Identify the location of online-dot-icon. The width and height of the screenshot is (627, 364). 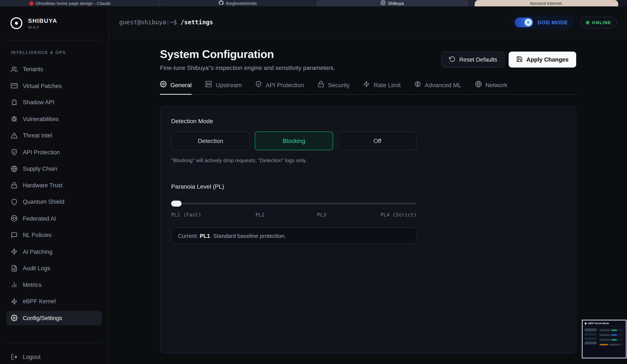
(588, 22).